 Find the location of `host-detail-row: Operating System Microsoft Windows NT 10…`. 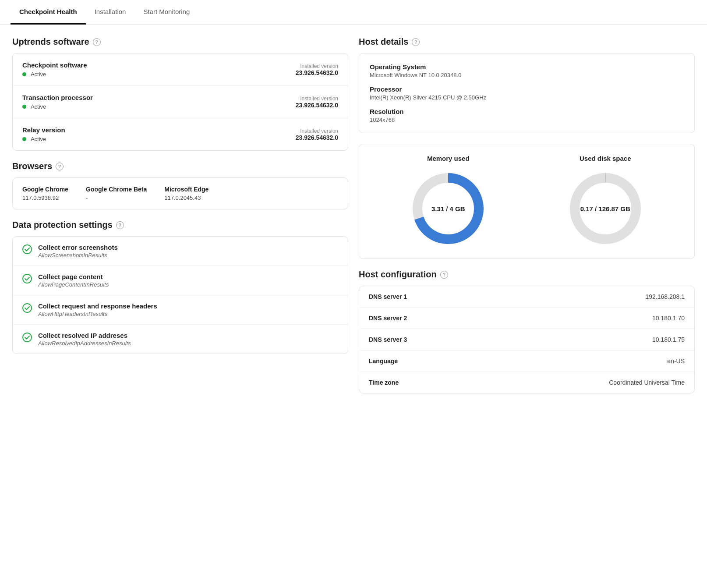

host-detail-row: Operating System Microsoft Windows NT 10… is located at coordinates (527, 71).